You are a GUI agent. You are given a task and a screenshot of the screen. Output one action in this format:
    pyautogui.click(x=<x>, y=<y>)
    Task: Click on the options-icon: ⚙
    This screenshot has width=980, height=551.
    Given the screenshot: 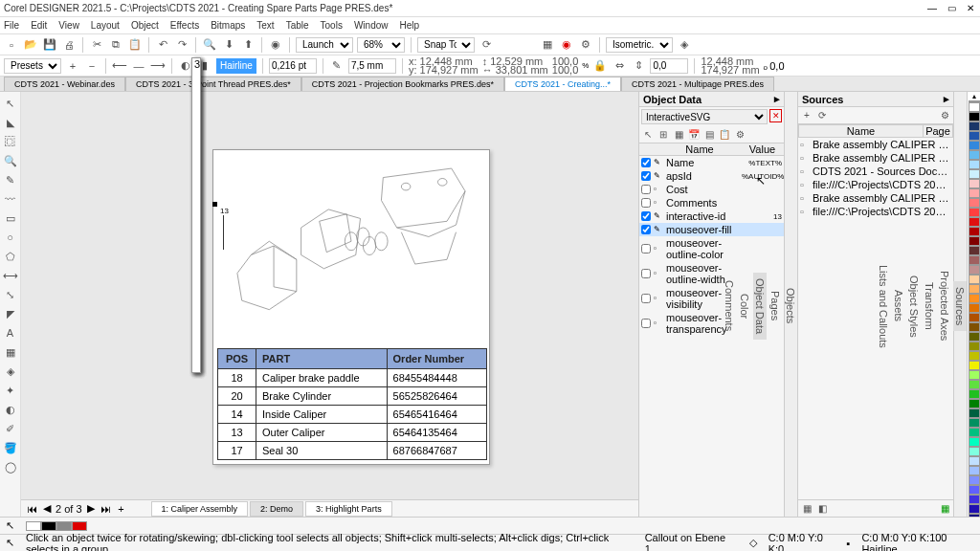 What is the action you would take?
    pyautogui.click(x=586, y=45)
    